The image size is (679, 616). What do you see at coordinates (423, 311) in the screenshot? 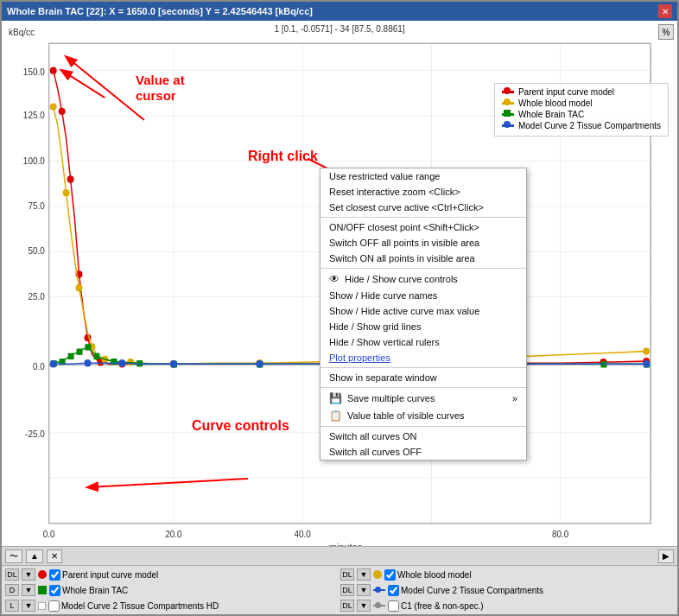
I see `menu-item-show-hide-max: Show / Hide active curve max value` at bounding box center [423, 311].